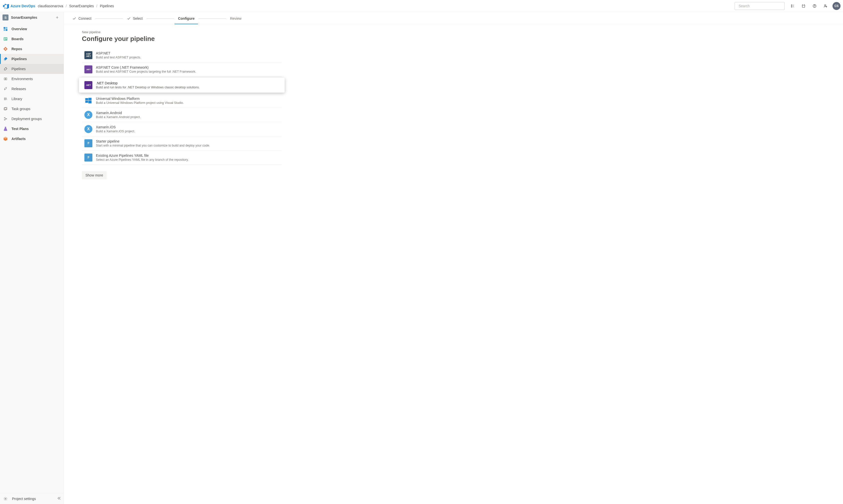 The width and height of the screenshot is (843, 504). I want to click on wizard-step-configure: Configure, so click(186, 19).